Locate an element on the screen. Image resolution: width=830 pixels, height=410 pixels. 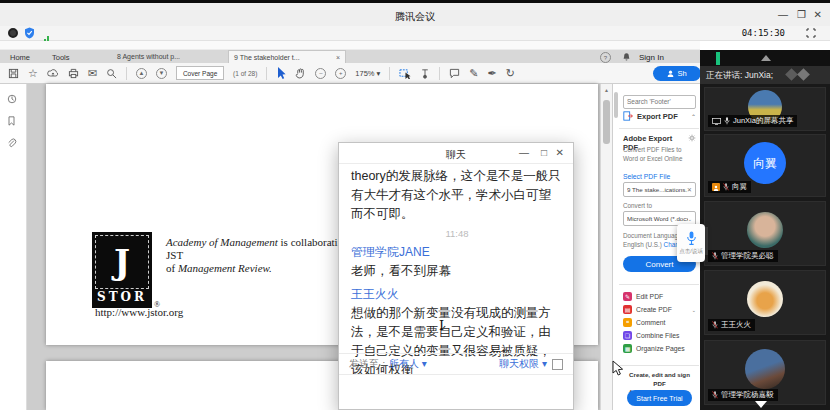
page-up-icon: ▲ is located at coordinates (142, 74).